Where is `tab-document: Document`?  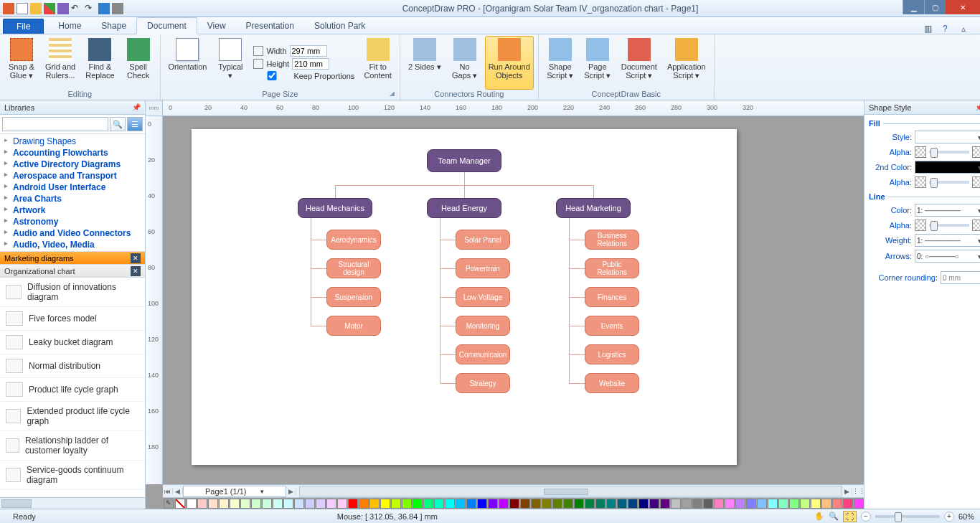
tab-document: Document is located at coordinates (166, 26).